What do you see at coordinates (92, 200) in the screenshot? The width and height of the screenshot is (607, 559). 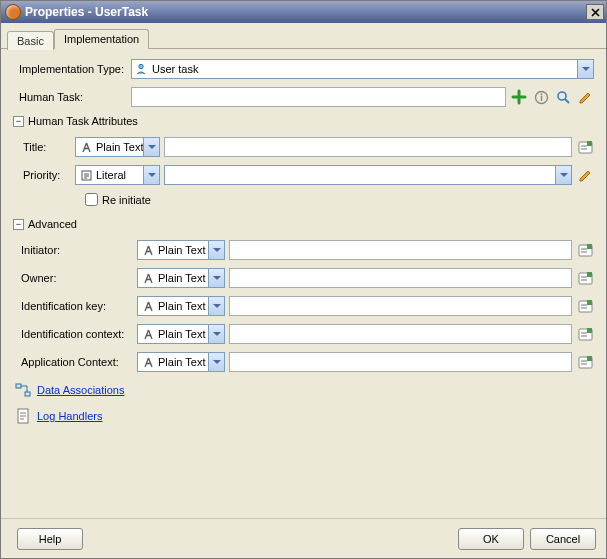 I see `reinitiate-checkbox` at bounding box center [92, 200].